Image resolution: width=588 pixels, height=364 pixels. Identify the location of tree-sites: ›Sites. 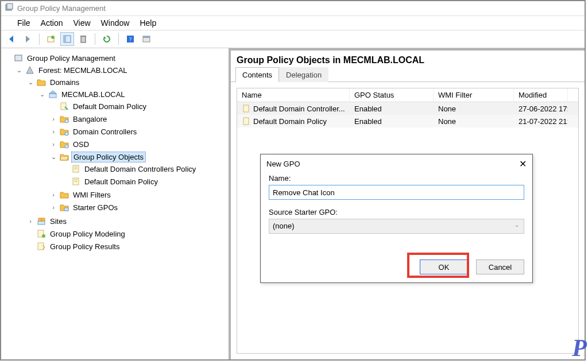
(126, 221).